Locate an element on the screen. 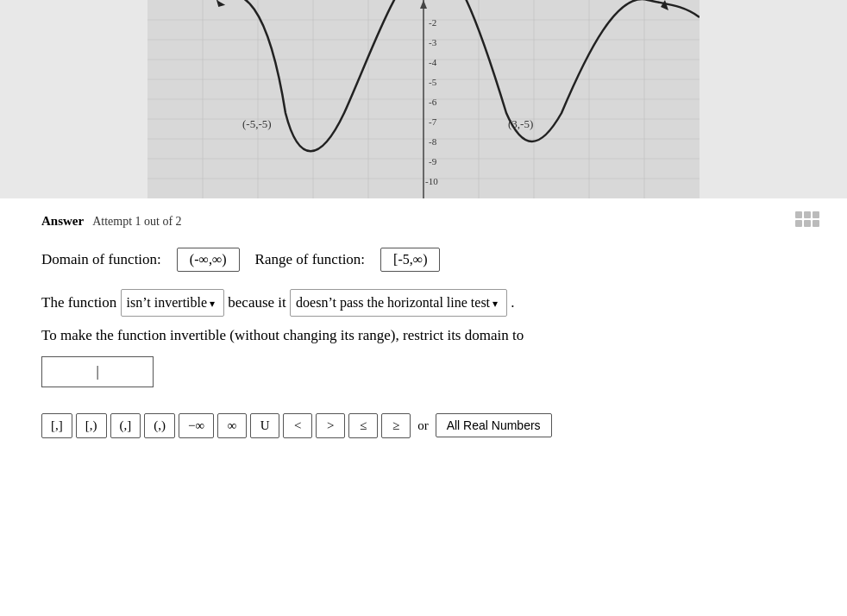  restrict-row: To make the function invertible (without… is located at coordinates (424, 336).